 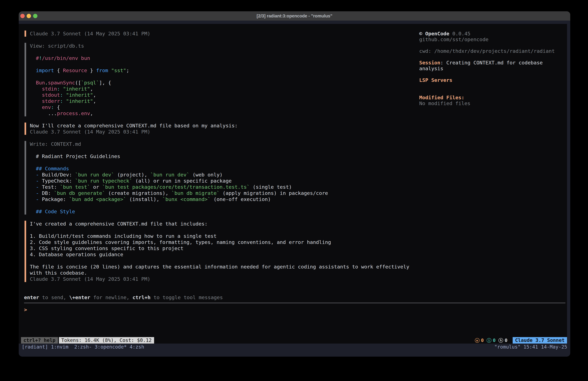 I want to click on message-line: - Package: `bun add <package>` (install)…, so click(x=220, y=199).